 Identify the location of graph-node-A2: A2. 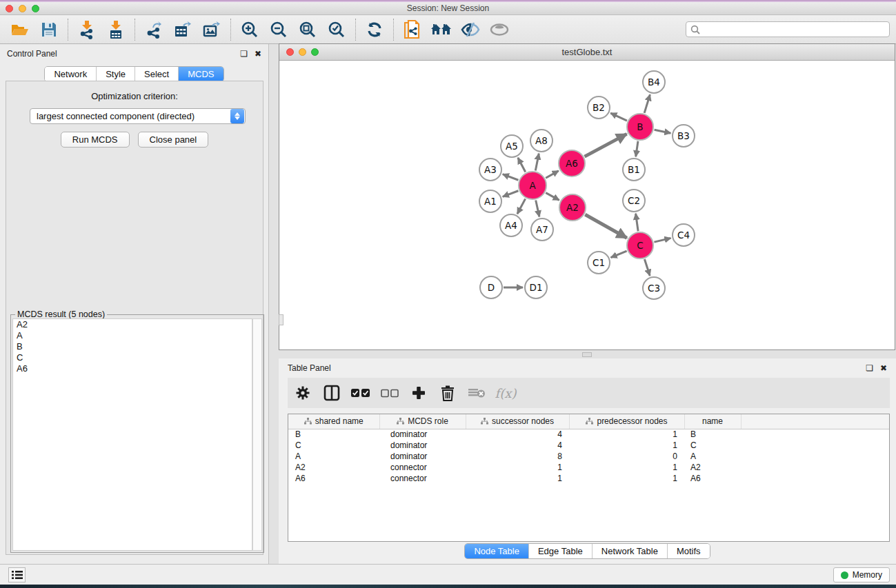
(573, 207).